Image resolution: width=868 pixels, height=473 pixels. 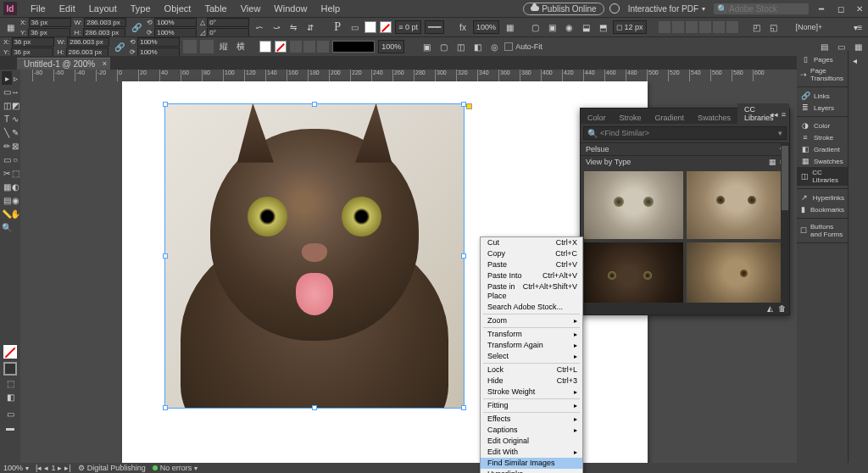 I want to click on para-style-icon, so click(x=207, y=47).